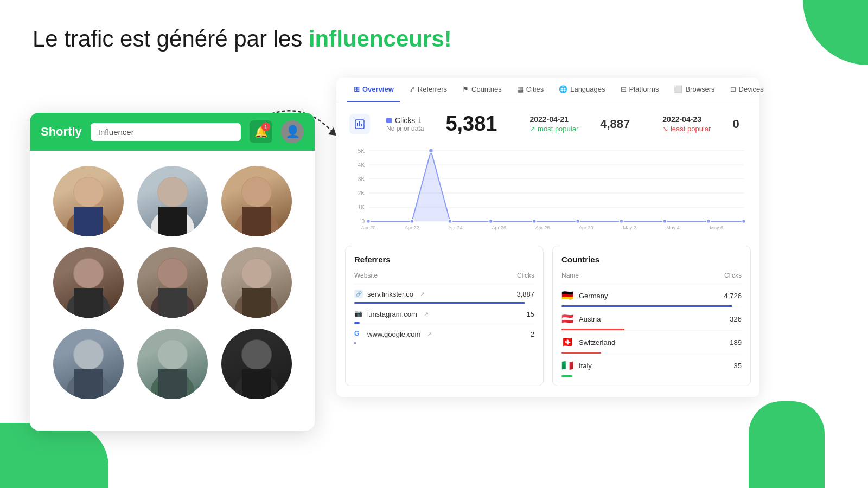 This screenshot has height=488, width=868. What do you see at coordinates (738, 365) in the screenshot?
I see `country-clicks-4: 35` at bounding box center [738, 365].